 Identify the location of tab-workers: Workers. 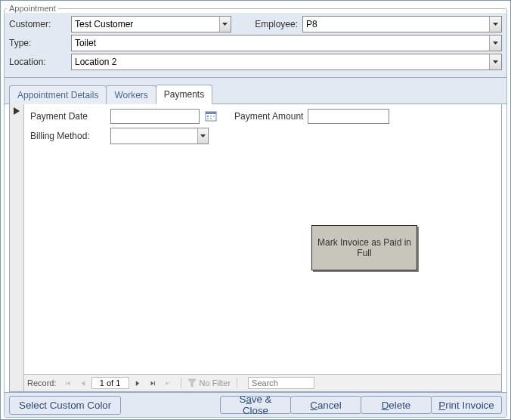
(131, 95).